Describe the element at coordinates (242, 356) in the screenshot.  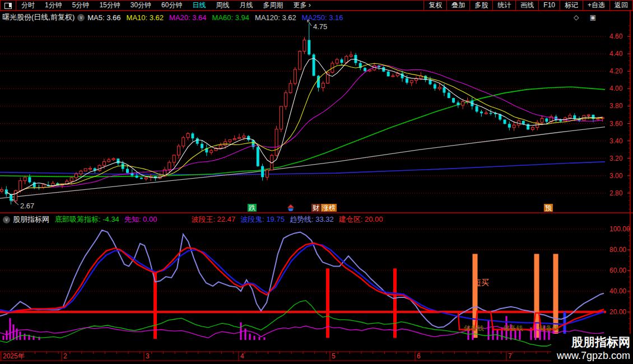
I see `svg-text: 4` at that location.